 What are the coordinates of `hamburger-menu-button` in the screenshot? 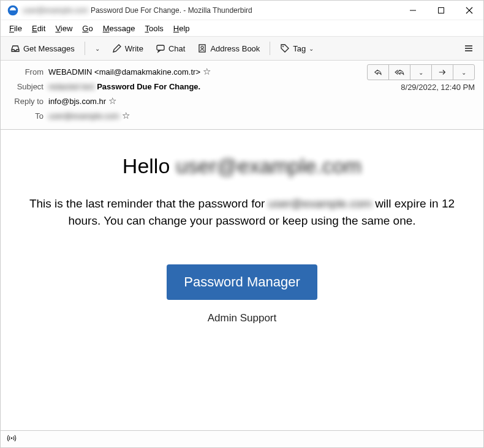 It's located at (469, 48).